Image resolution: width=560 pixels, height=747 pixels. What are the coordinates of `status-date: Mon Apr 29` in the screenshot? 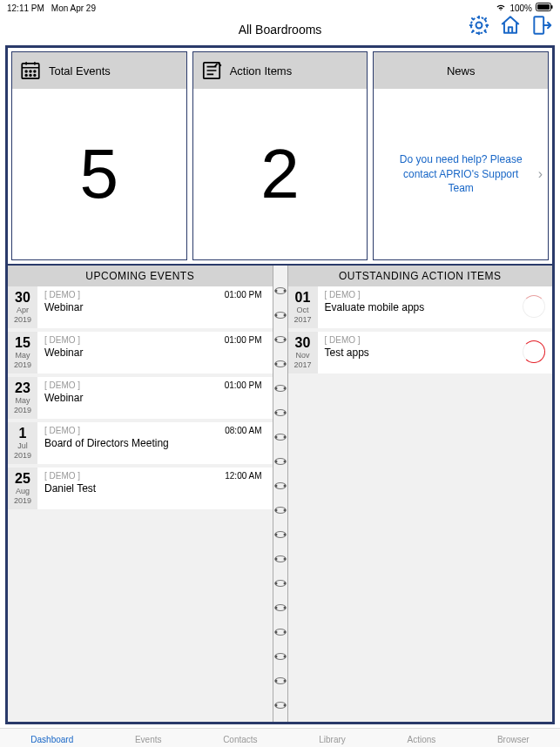 It's located at (73, 9).